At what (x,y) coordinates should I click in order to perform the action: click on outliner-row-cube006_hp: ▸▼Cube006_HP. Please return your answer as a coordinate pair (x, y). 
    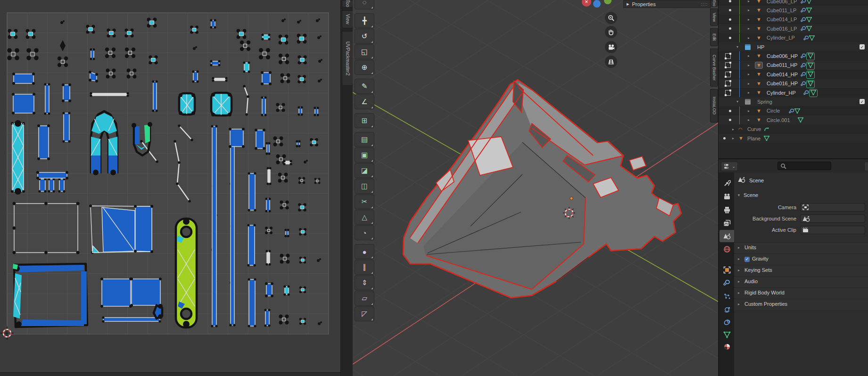
    Looking at the image, I should click on (793, 56).